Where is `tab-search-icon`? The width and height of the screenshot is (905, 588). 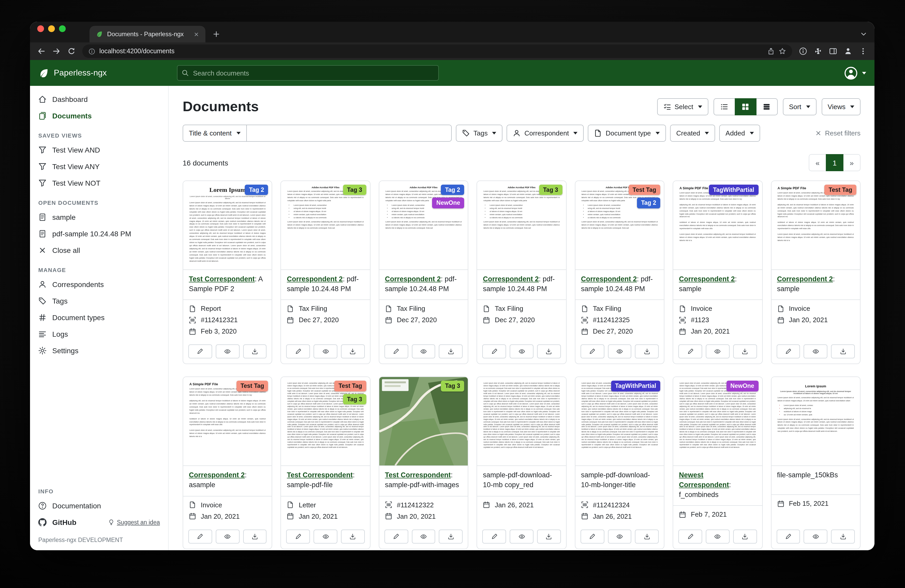 tab-search-icon is located at coordinates (864, 34).